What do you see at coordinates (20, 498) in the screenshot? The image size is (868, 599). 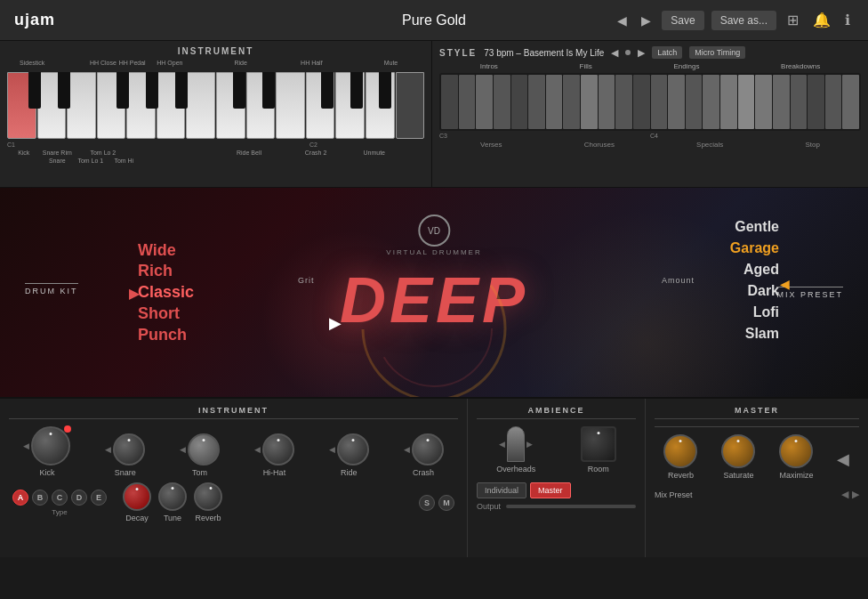 I see `type-btn-a: A` at bounding box center [20, 498].